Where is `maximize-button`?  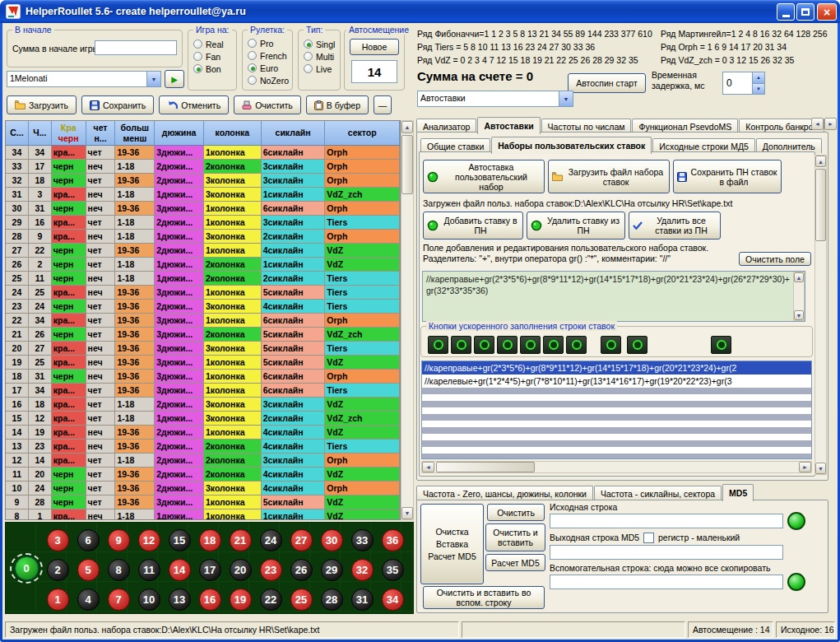 maximize-button is located at coordinates (805, 12).